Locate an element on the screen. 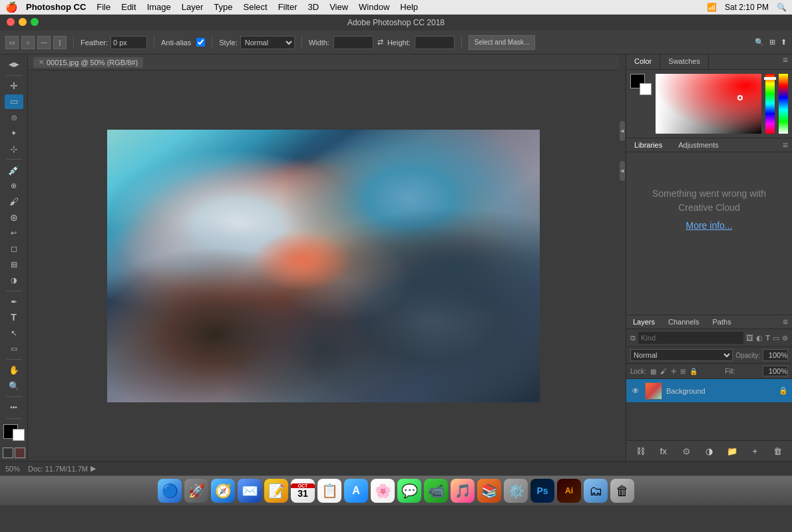 This screenshot has width=792, height=532. dock-folder-1: 🗂 is located at coordinates (596, 491).